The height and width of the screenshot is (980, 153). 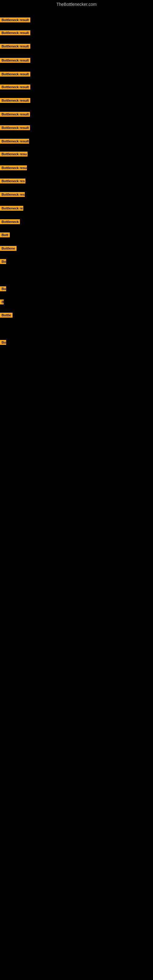 What do you see at coordinates (8, 248) in the screenshot?
I see `bottleneck-badge: Bottlene` at bounding box center [8, 248].